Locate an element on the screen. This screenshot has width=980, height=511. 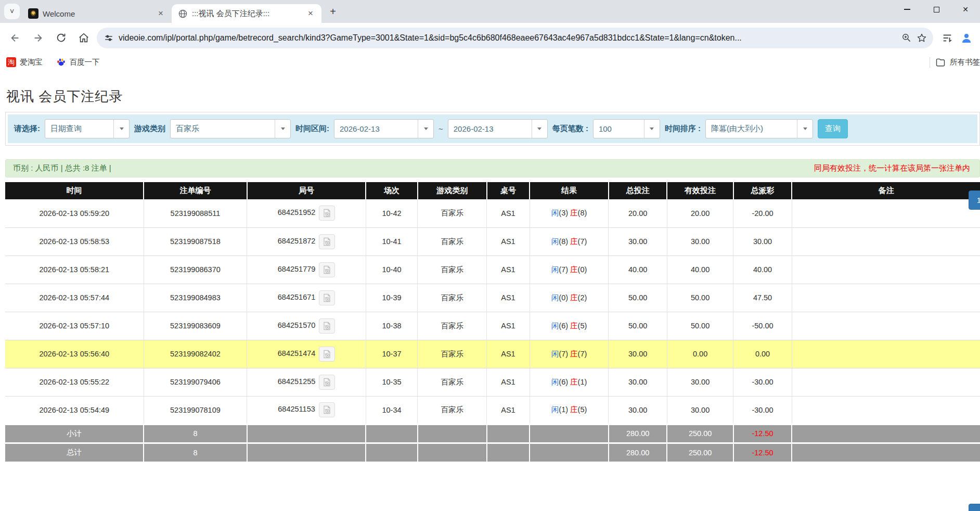
tab-bet-record: :::视讯 会员下注纪录::: × is located at coordinates (247, 14).